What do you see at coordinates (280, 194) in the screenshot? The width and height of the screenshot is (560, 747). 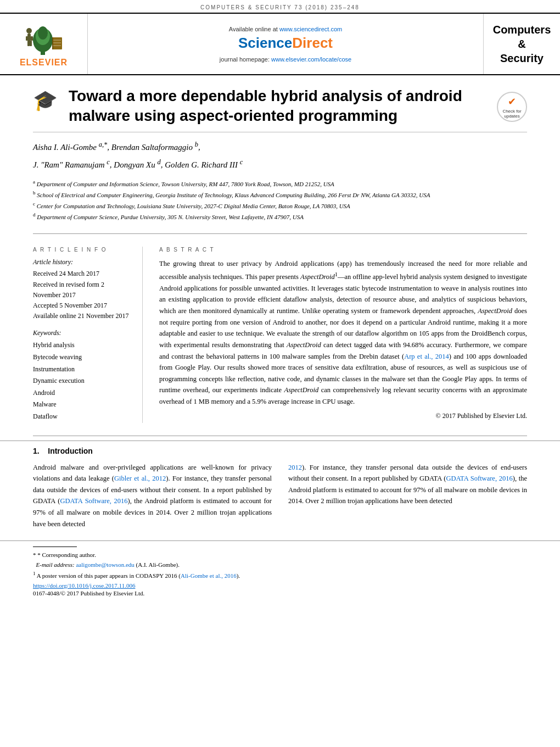 I see `affiliation-b: b School of Electrical and Computer Engi…` at bounding box center [280, 194].